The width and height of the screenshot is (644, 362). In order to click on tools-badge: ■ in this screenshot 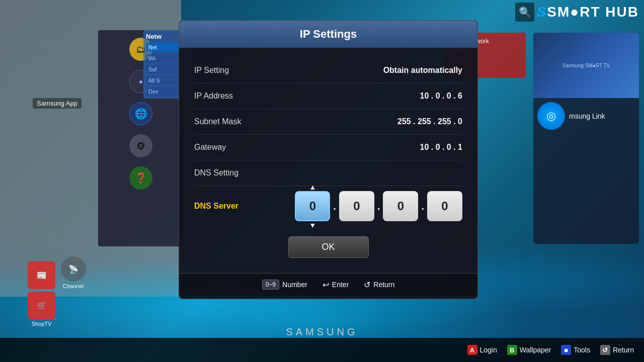, I will do `click(566, 350)`.